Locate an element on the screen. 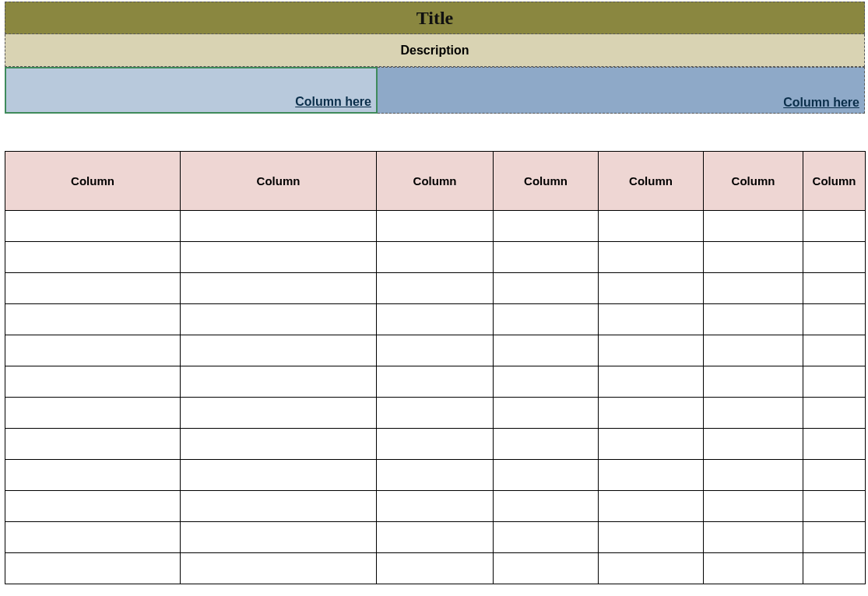  group-header-right: Column here is located at coordinates (621, 90).